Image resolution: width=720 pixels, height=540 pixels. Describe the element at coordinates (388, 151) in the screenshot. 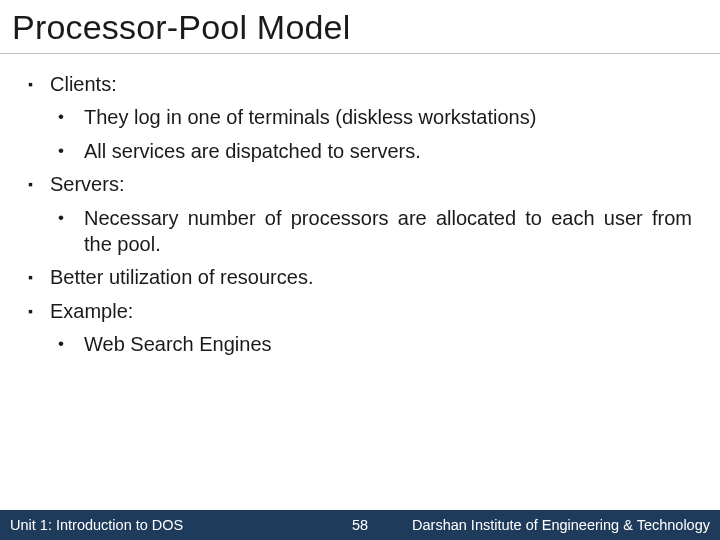

I see `bullet-text: All services are dispatched to servers.` at that location.